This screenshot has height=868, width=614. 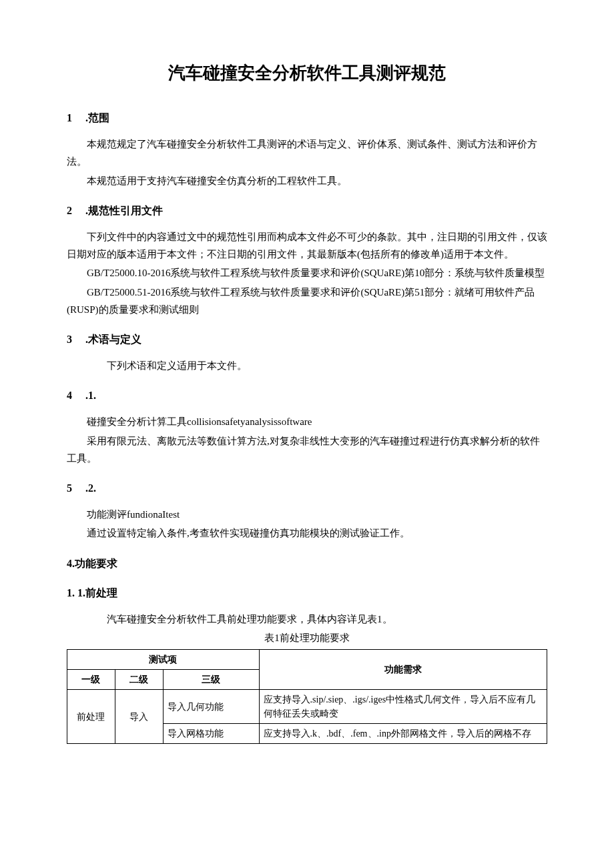 What do you see at coordinates (99, 117) in the screenshot?
I see `section-1-title: 范围` at bounding box center [99, 117].